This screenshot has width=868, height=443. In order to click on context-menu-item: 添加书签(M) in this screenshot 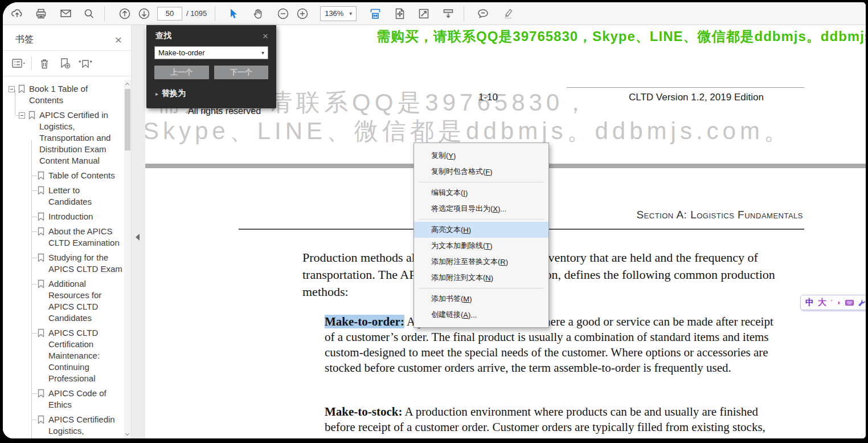, I will do `click(481, 299)`.